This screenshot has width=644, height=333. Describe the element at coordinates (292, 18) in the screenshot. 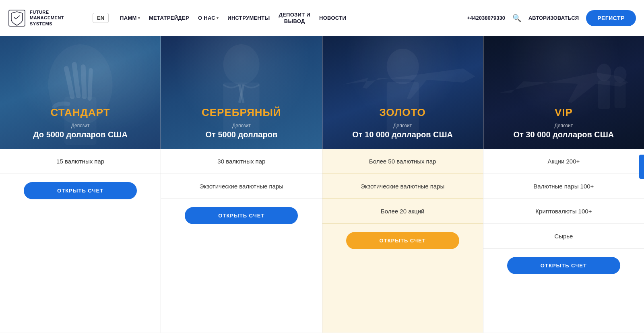

I see `main-nav: ПАММ ▾ МЕТАТРЕЙДЕР О НАС ▾ ИНСТРУМЕНТЫ Д…` at that location.